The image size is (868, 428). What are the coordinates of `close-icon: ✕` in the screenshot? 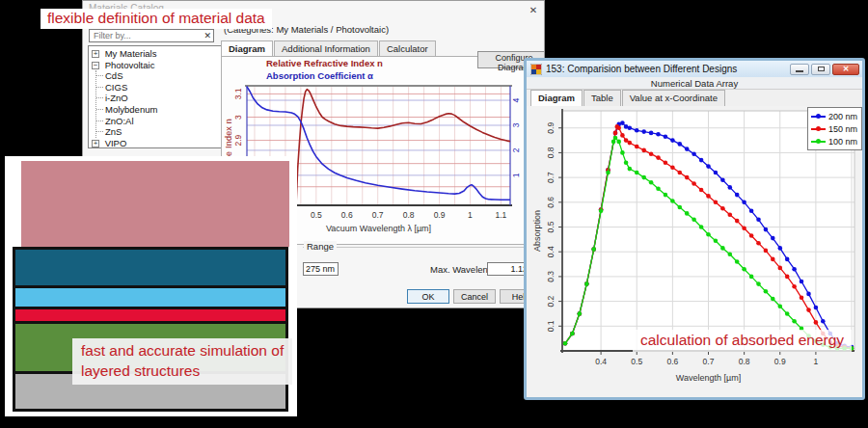 It's located at (533, 11).